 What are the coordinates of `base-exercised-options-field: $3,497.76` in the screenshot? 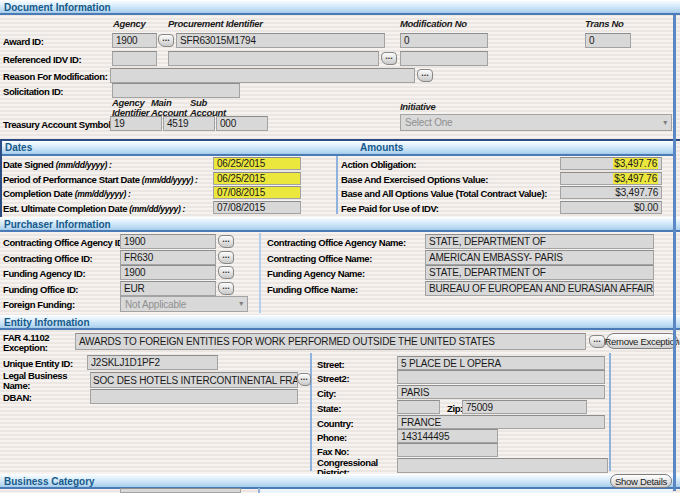 It's located at (611, 178).